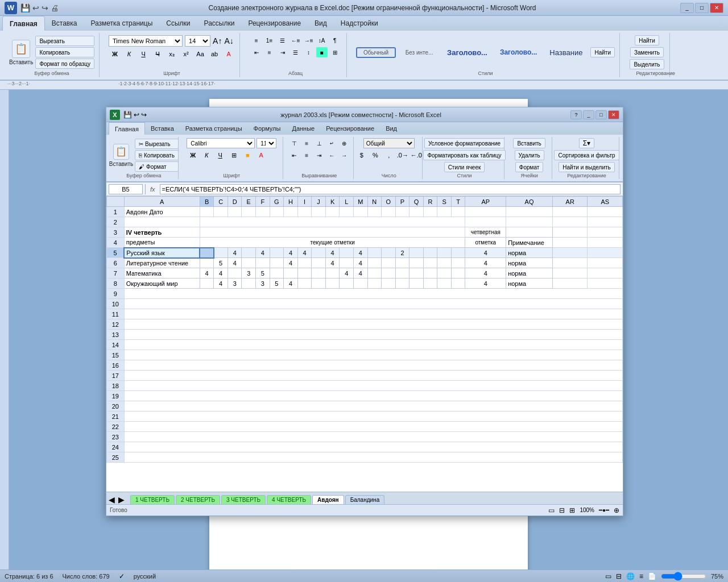 This screenshot has height=582, width=728. Describe the element at coordinates (403, 155) in the screenshot. I see `excel-increase-decimal-button: .0→` at that location.